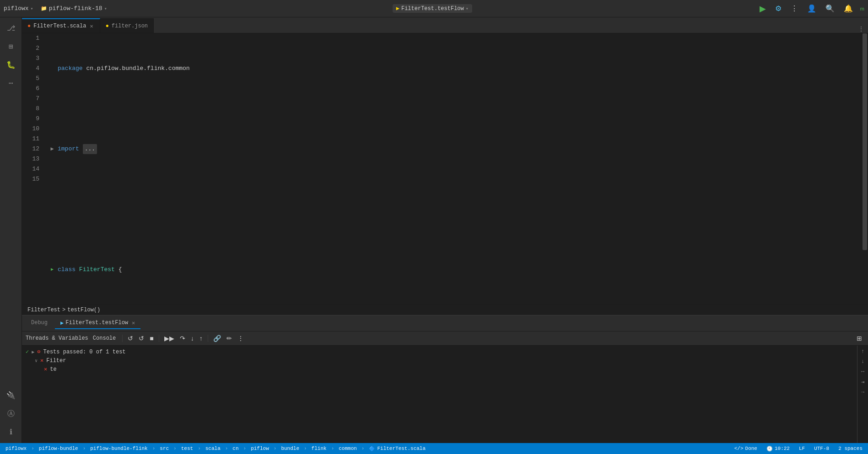 This screenshot has height=454, width=868. What do you see at coordinates (130, 338) in the screenshot?
I see `rerun-button: ↺` at bounding box center [130, 338].